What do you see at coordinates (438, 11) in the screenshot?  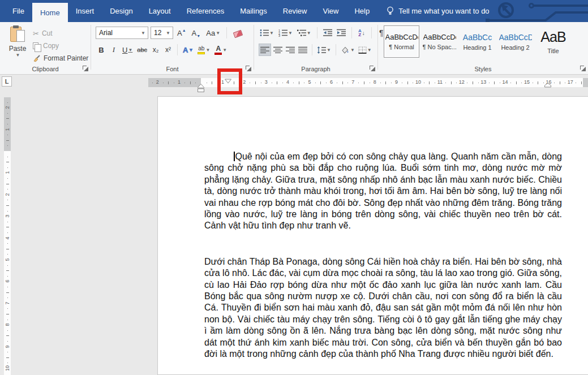 I see `tell-me-search: Tell me what you want to do` at bounding box center [438, 11].